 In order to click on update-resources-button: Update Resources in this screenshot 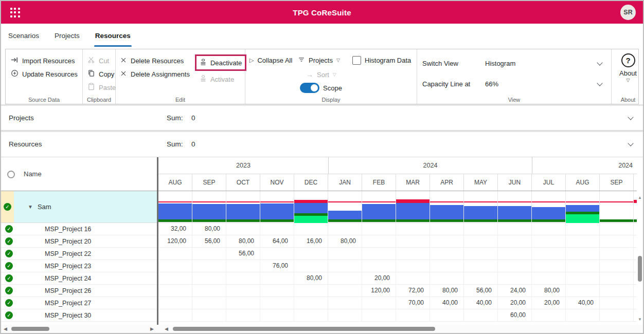, I will do `click(45, 74)`.